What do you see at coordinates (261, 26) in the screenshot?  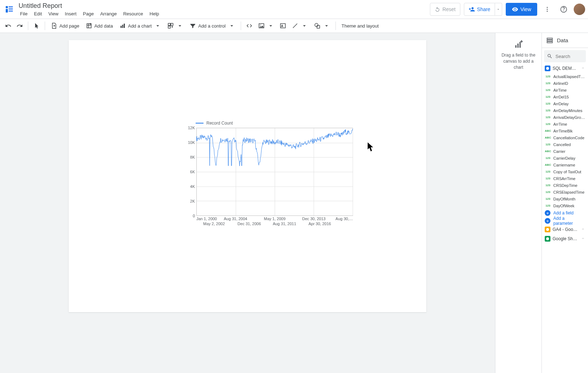 I see `image-icon` at bounding box center [261, 26].